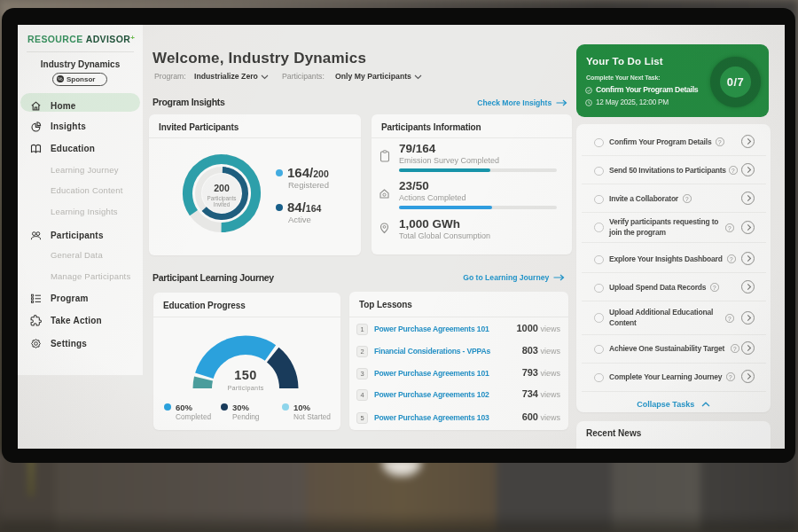  Describe the element at coordinates (222, 188) in the screenshot. I see `svg-text: 200` at that location.